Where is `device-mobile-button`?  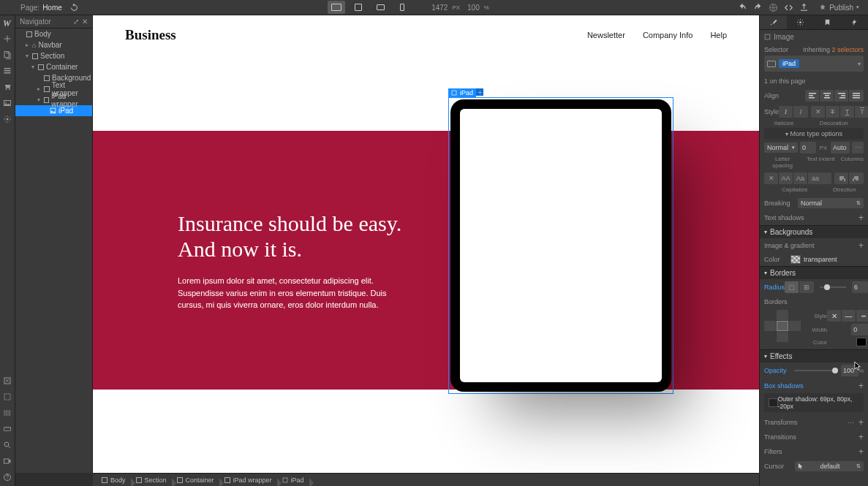 device-mobile-button is located at coordinates (402, 7).